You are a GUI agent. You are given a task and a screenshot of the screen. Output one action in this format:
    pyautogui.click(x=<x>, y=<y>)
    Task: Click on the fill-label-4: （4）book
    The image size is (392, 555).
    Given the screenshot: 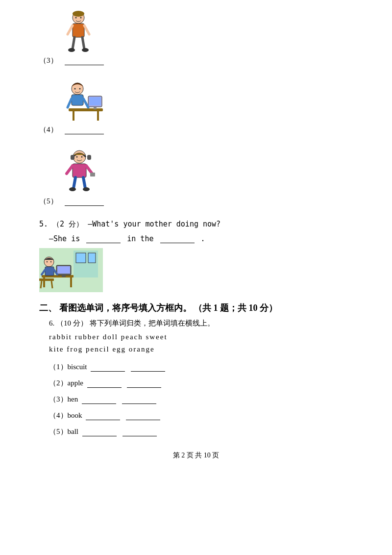 What is the action you would take?
    pyautogui.click(x=66, y=415)
    